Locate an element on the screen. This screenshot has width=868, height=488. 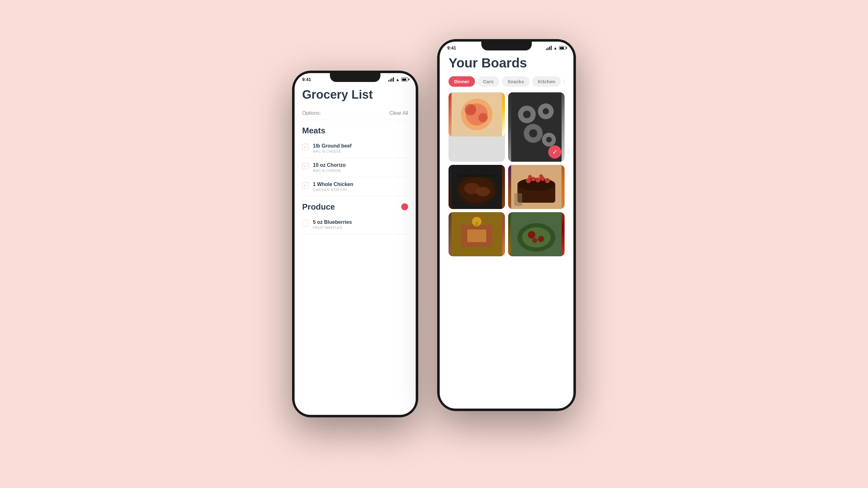
item-name: 10 oz Chorizo is located at coordinates (330, 165).